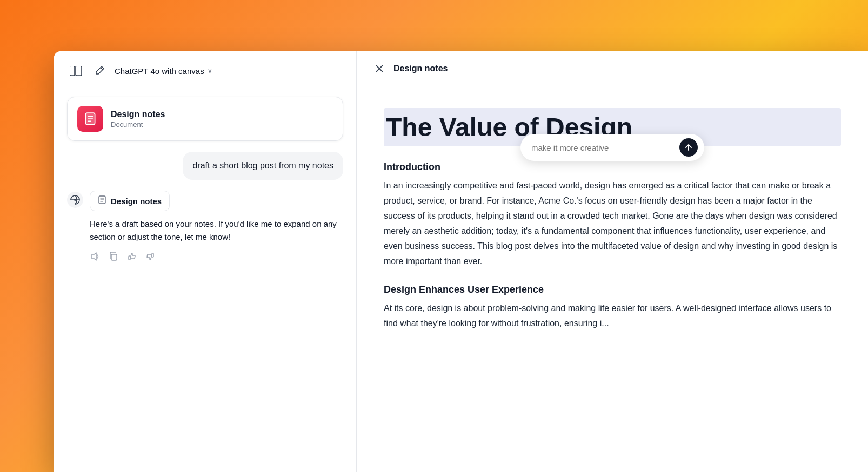 This screenshot has height=472, width=868. What do you see at coordinates (612, 167) in the screenshot?
I see `intro-label: Introduction` at bounding box center [612, 167].